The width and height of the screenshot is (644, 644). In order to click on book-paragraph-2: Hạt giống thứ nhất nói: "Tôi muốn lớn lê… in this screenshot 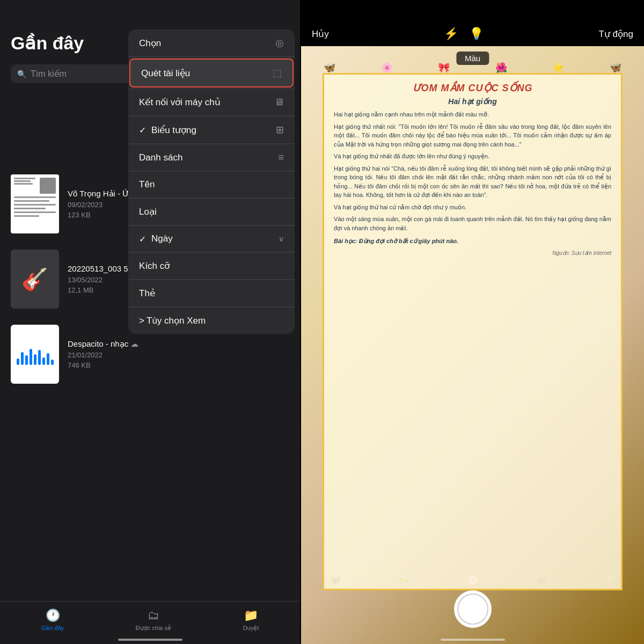, I will do `click(472, 136)`.